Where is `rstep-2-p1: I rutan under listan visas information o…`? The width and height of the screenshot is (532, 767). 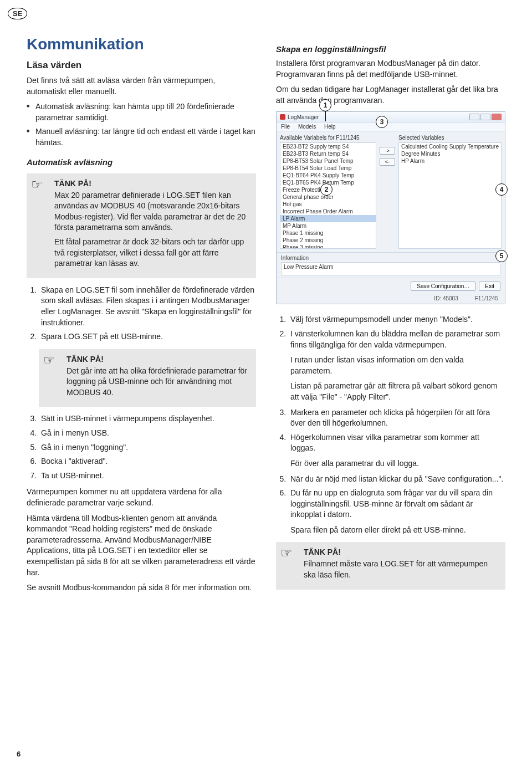
rstep-2-p1: I rutan under listan visas information o… is located at coordinates (398, 366).